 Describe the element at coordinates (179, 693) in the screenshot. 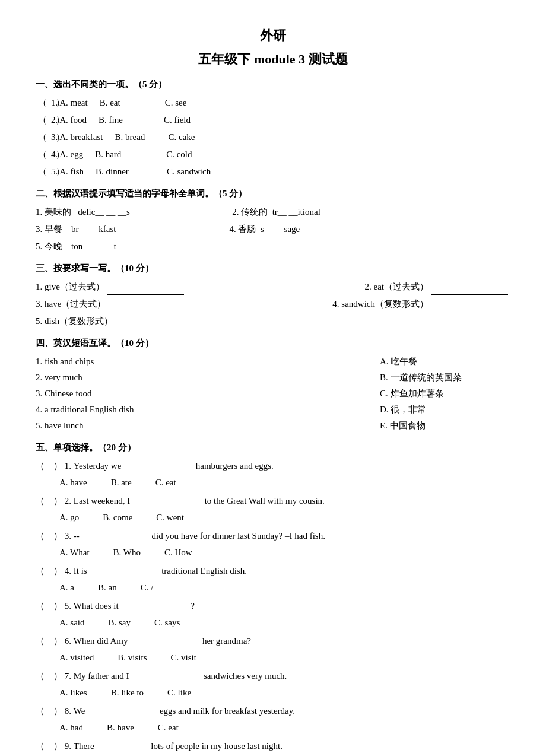

I see `s5-q7-c: C. like` at that location.